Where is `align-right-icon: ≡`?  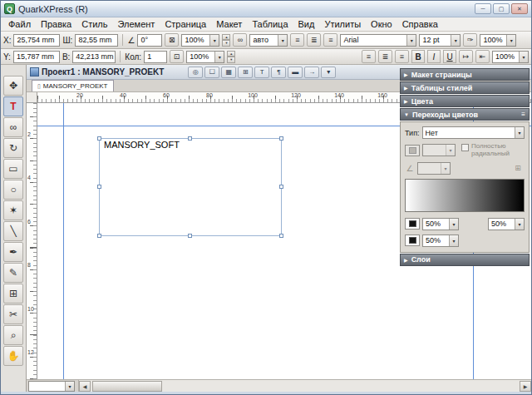
align-right-icon: ≡ is located at coordinates (402, 57).